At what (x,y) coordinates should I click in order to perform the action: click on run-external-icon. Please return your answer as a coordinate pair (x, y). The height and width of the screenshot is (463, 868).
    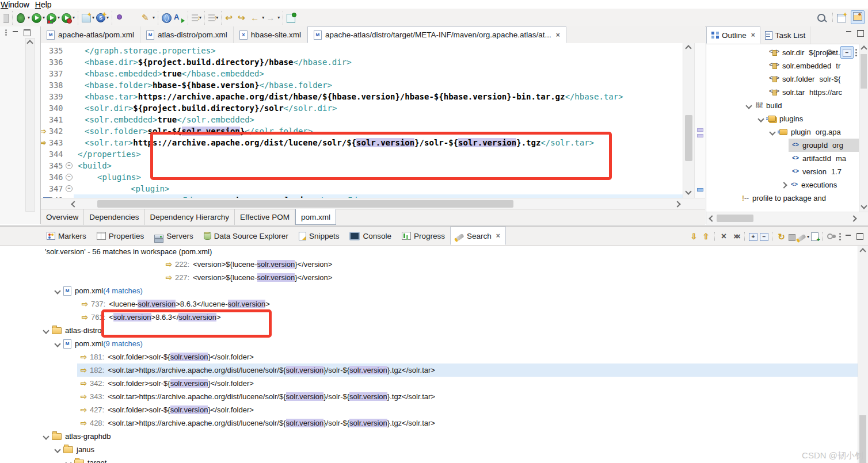
    Looking at the image, I should click on (179, 18).